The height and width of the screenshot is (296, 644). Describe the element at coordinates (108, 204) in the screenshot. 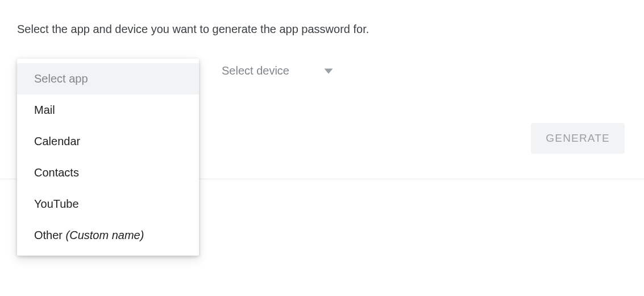

I see `app-option-youtube: YouTube` at that location.